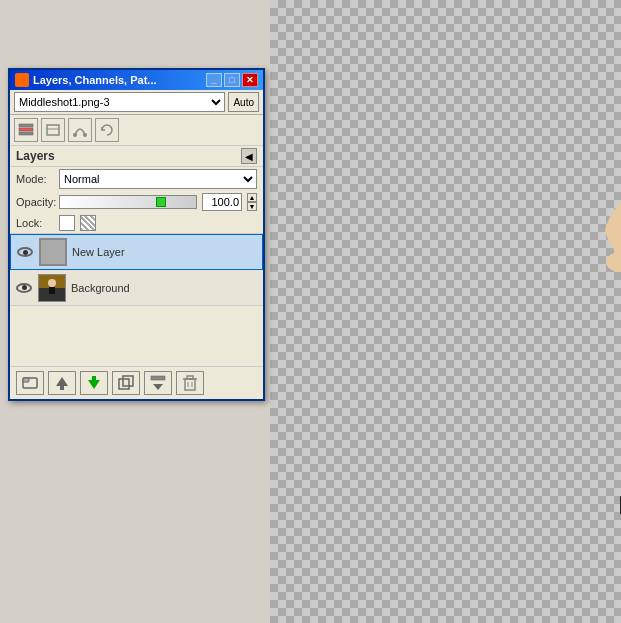 Image resolution: width=621 pixels, height=623 pixels. Describe the element at coordinates (136, 179) in the screenshot. I see `mode-row: Mode: Normal` at that location.